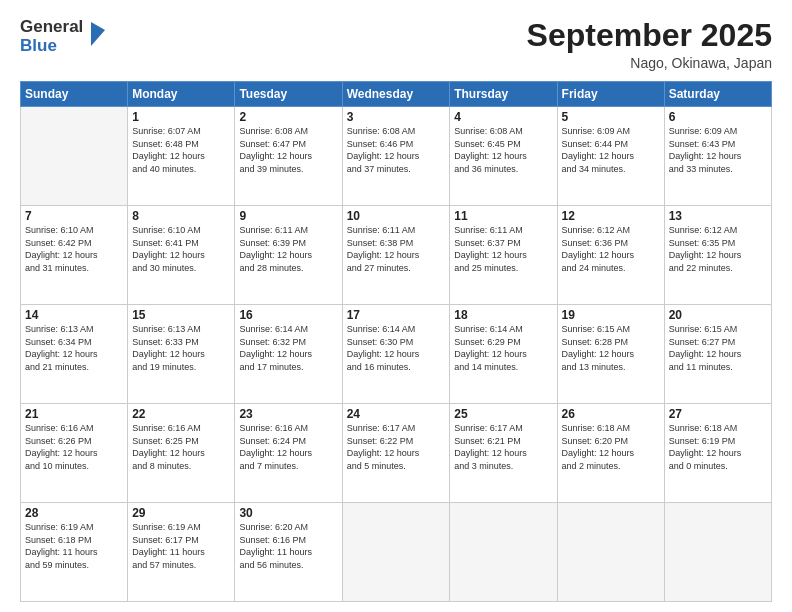 The image size is (792, 612). Describe the element at coordinates (396, 94) in the screenshot. I see `calendar-header-row: SundayMondayTuesdayWednesdayThursdayFrid…` at that location.